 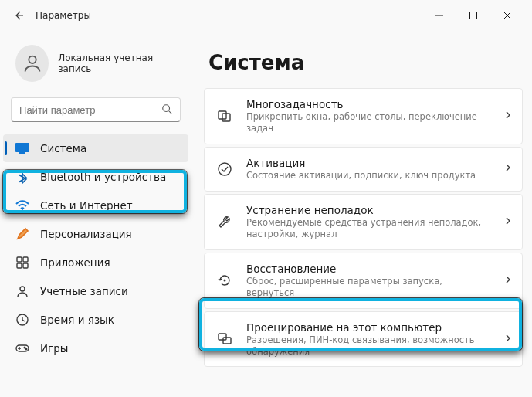 I want to click on brush-icon, so click(x=22, y=234).